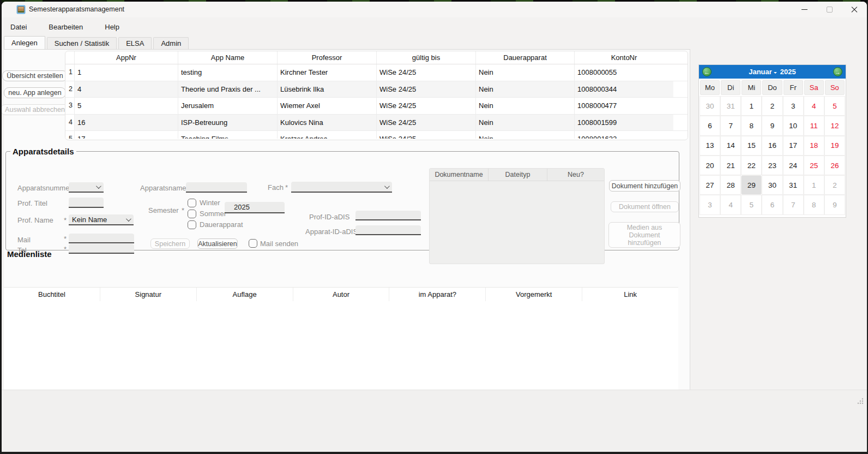 This screenshot has height=454, width=868. I want to click on table-row: 35JerusalemWiemer AxelWiSe 24/25Nein1008…, so click(376, 106).